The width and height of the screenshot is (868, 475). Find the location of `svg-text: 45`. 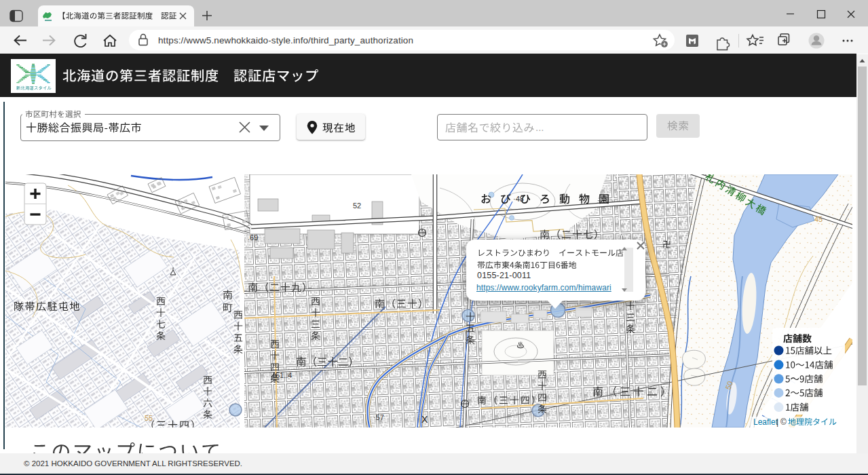

svg-text: 45 is located at coordinates (818, 219).